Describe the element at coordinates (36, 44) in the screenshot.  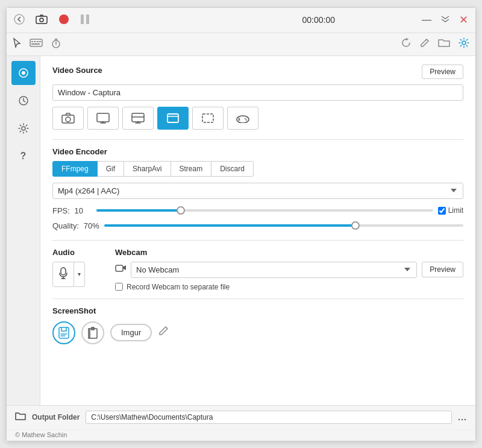
I see `keyboard-icon` at that location.